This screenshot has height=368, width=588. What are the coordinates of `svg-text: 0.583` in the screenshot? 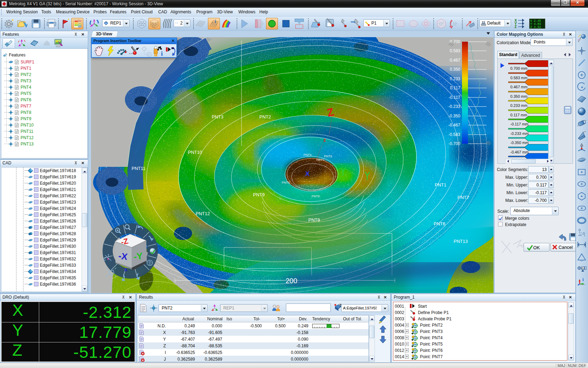 It's located at (455, 51).